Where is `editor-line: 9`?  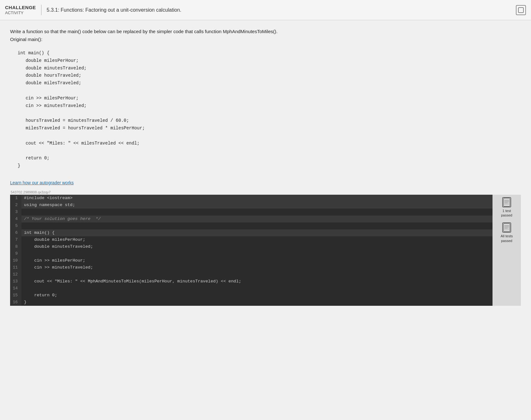
editor-line: 9 is located at coordinates (251, 254).